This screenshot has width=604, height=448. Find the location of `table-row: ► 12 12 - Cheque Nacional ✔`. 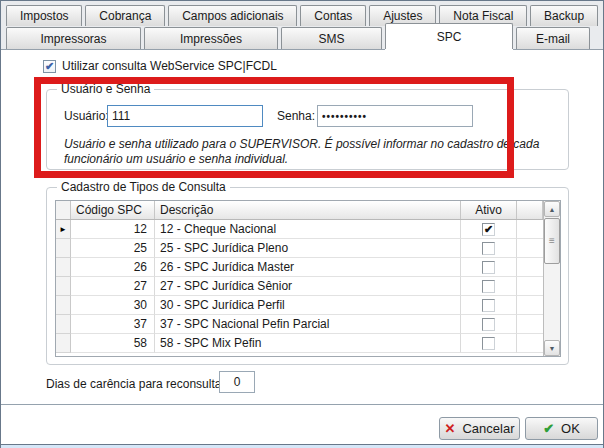

table-row: ► 12 12 - Cheque Nacional ✔ is located at coordinates (300, 230).